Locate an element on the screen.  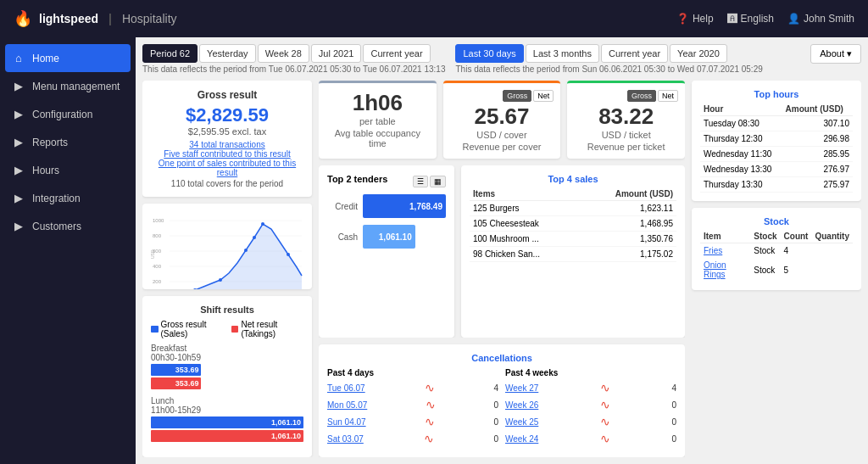
legend-gross-icon is located at coordinates (154, 329).